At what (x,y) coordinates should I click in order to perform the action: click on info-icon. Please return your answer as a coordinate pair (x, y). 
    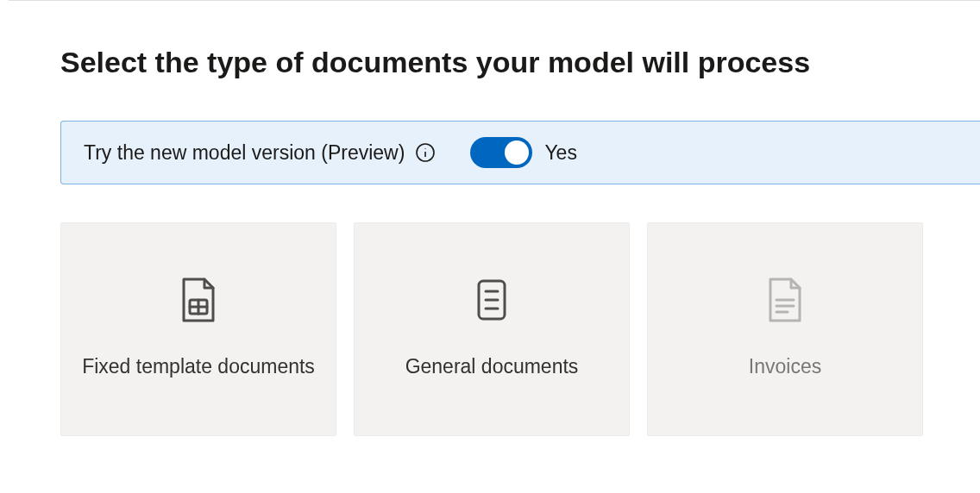
    Looking at the image, I should click on (425, 153).